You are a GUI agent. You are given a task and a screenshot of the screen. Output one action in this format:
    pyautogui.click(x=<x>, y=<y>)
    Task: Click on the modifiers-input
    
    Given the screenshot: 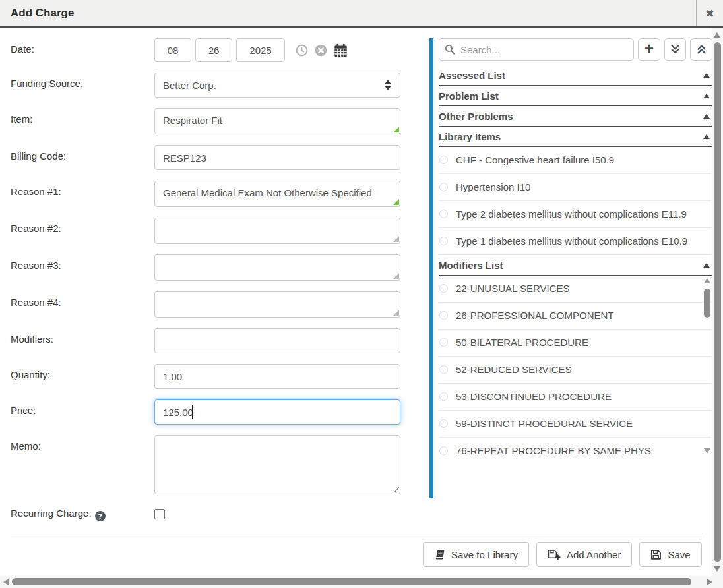 What is the action you would take?
    pyautogui.click(x=277, y=341)
    